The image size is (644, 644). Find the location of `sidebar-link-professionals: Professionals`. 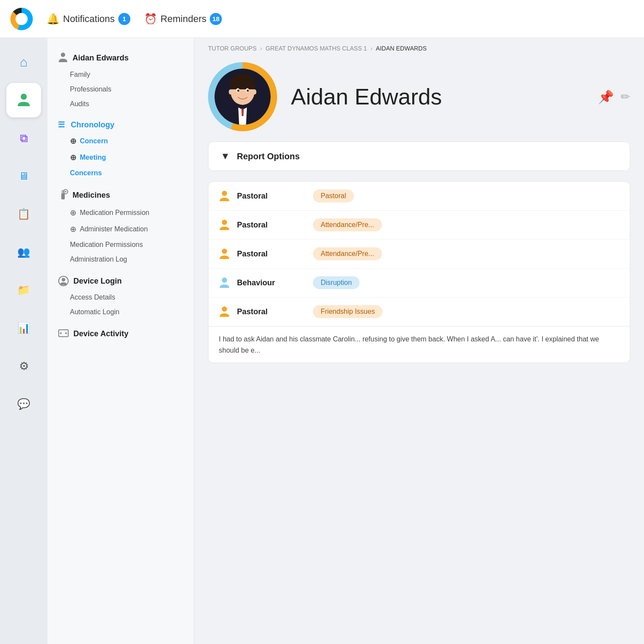

sidebar-link-professionals: Professionals is located at coordinates (121, 89).